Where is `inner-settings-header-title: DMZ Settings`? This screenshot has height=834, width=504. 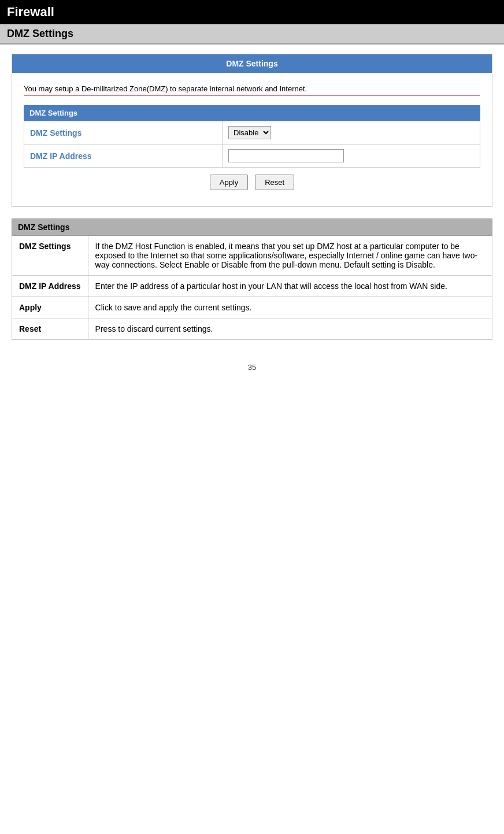 inner-settings-header-title: DMZ Settings is located at coordinates (53, 113).